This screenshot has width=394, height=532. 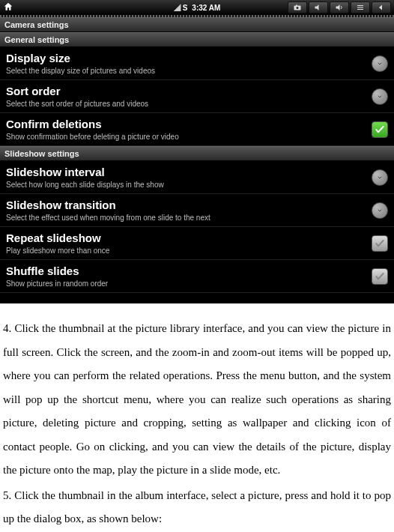 What do you see at coordinates (186, 7) in the screenshot?
I see `signal-label: S` at bounding box center [186, 7].